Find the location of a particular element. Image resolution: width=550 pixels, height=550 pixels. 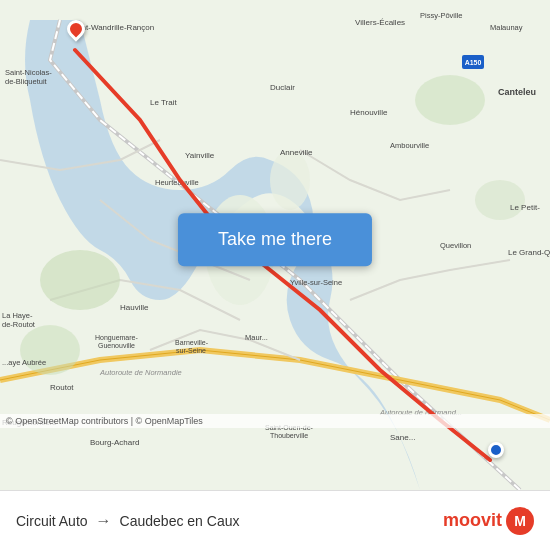

moovit-text: moovit is located at coordinates (472, 520).